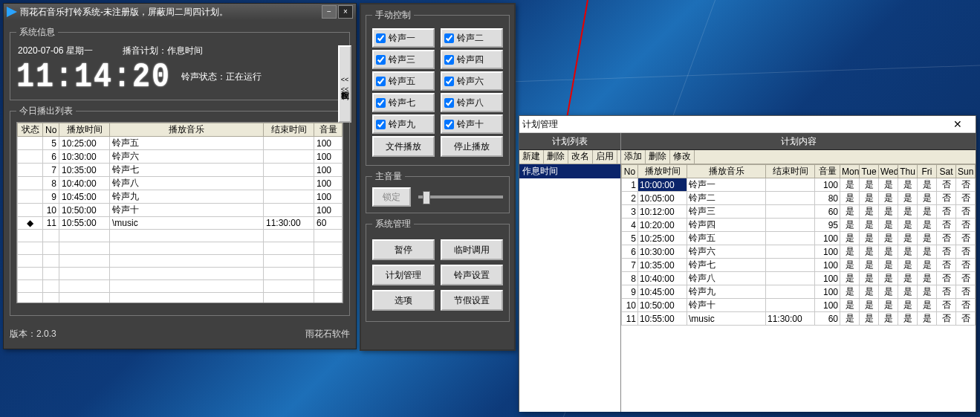 The height and width of the screenshot is (417, 980). Describe the element at coordinates (472, 59) in the screenshot. I see `ring-button: 铃声四` at that location.